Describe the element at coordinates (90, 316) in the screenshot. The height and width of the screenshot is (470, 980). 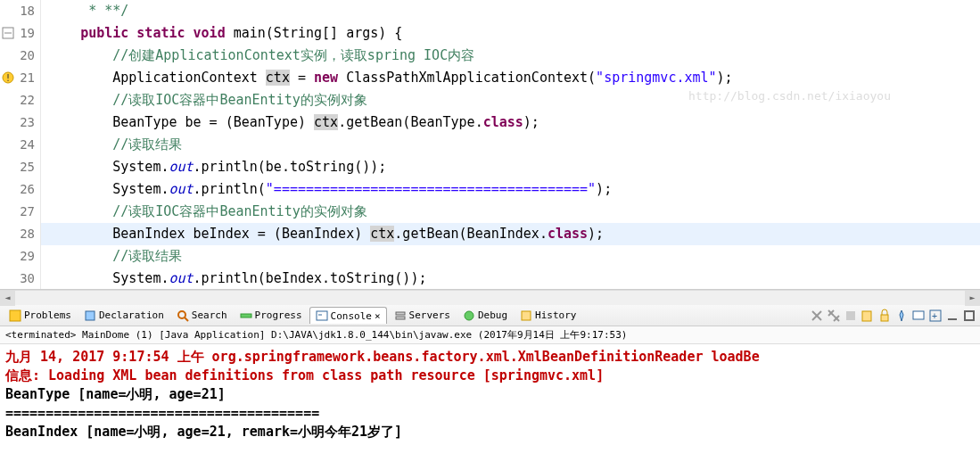
I see `declaration-icon` at that location.